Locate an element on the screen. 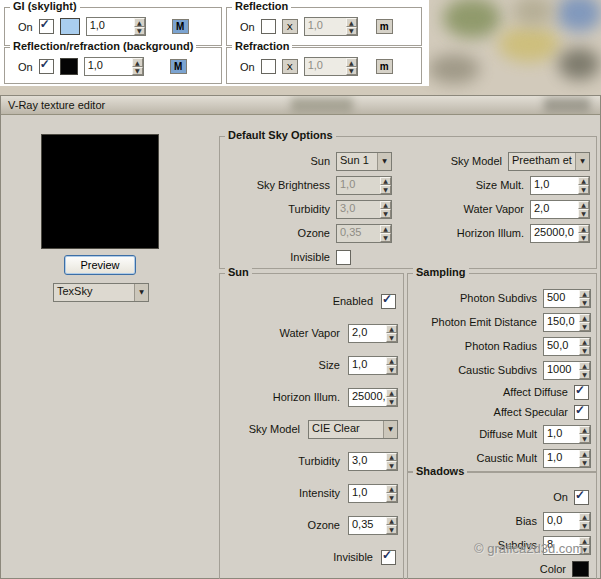 The image size is (601, 579). gi-color-swatch is located at coordinates (70, 26).